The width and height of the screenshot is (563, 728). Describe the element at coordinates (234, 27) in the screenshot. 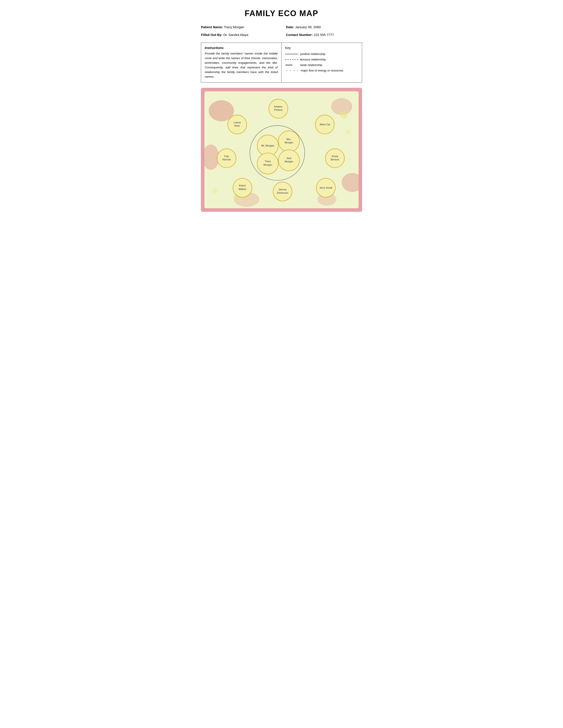

I see `patient-value: Tracy Morgan` at that location.